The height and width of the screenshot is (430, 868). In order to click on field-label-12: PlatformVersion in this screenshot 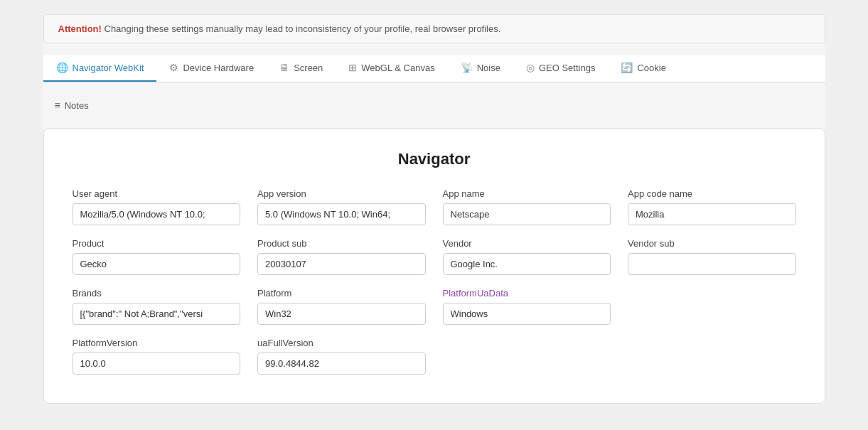, I will do `click(156, 343)`.